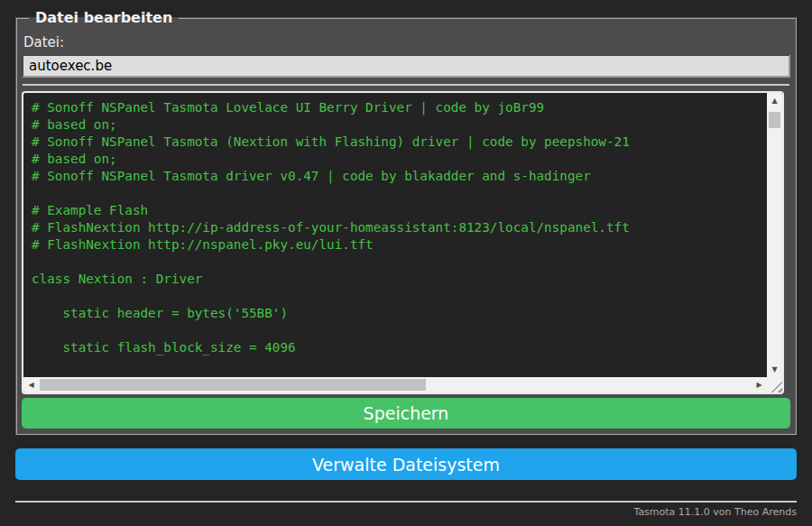  What do you see at coordinates (31, 384) in the screenshot?
I see `scroll-left-icon: ◀` at bounding box center [31, 384].